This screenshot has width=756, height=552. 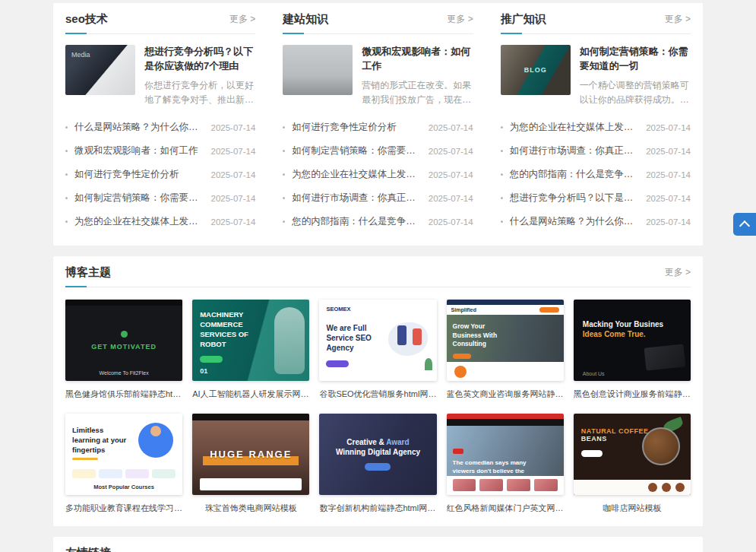 What do you see at coordinates (632, 464) in the screenshot?
I see `theme-item: NATURAL COFFEE BEANS 咖啡店网站模板` at bounding box center [632, 464].